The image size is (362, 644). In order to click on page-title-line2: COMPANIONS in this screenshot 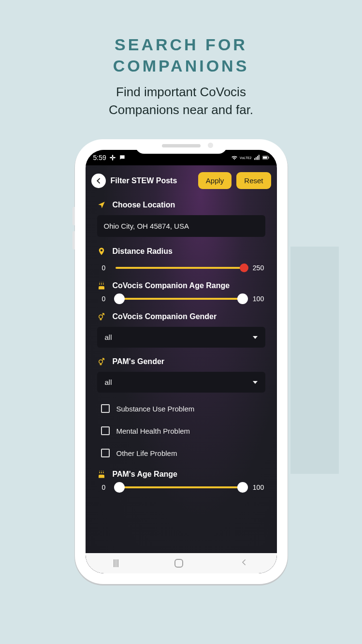, I will do `click(181, 66)`.